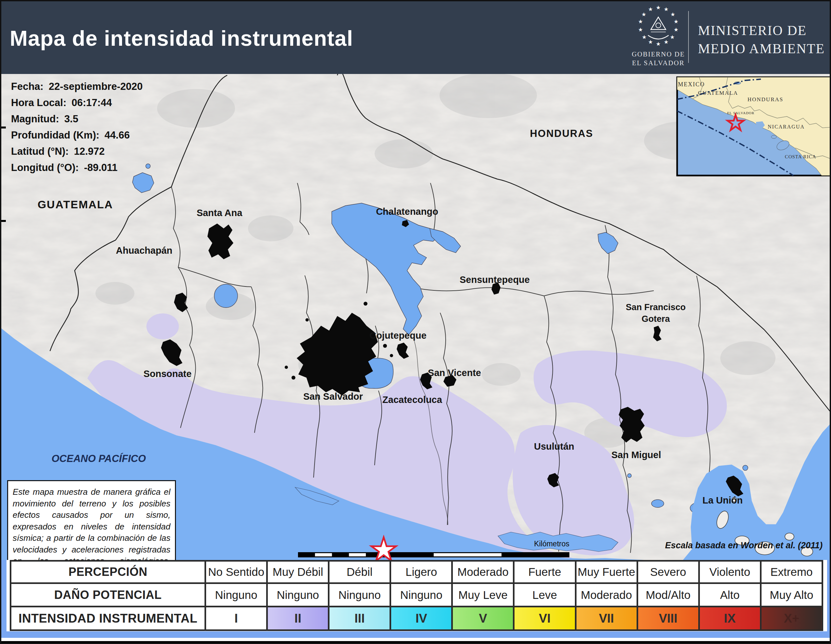  I want to click on perception-cell: Muy Fuerte, so click(607, 572).